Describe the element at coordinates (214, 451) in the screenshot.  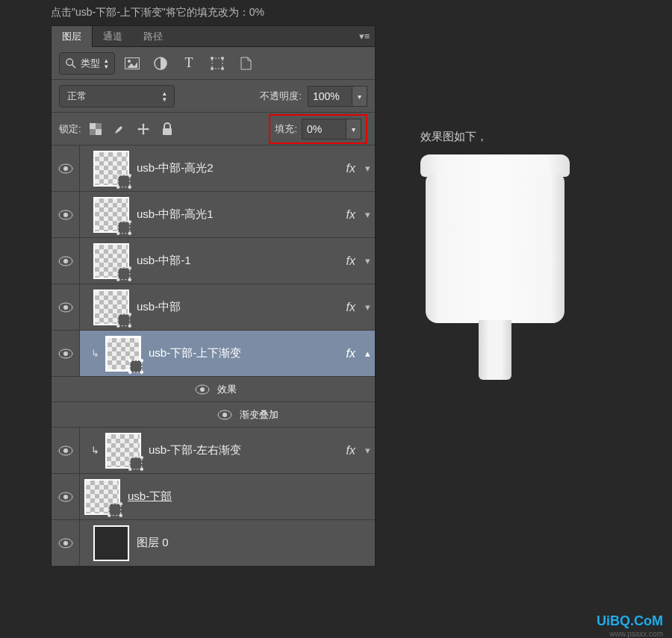
I see `layer-row: ↳ usb-下部-左右渐变 fx ▾` at that location.